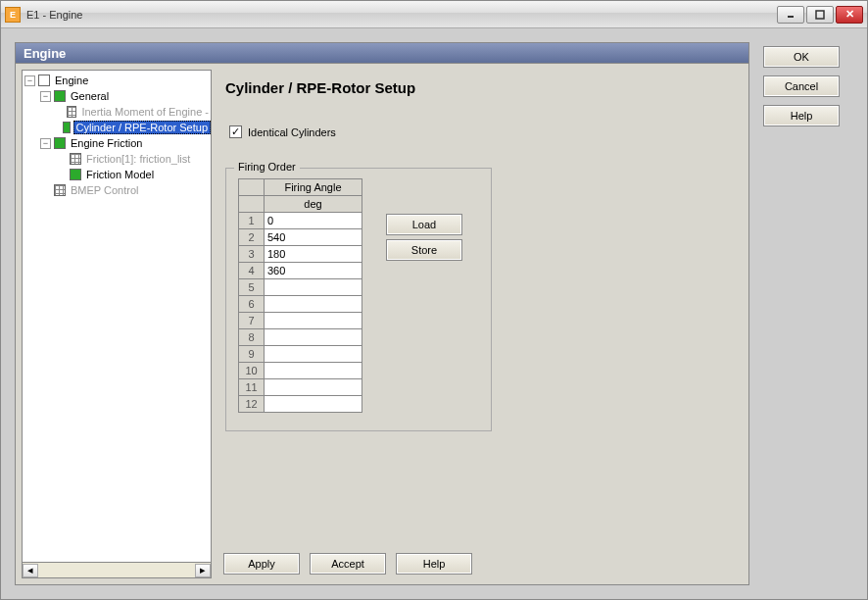 This screenshot has height=600, width=868. What do you see at coordinates (479, 88) in the screenshot?
I see `page-title: Cylinder / RPE-Rotor Setup` at bounding box center [479, 88].